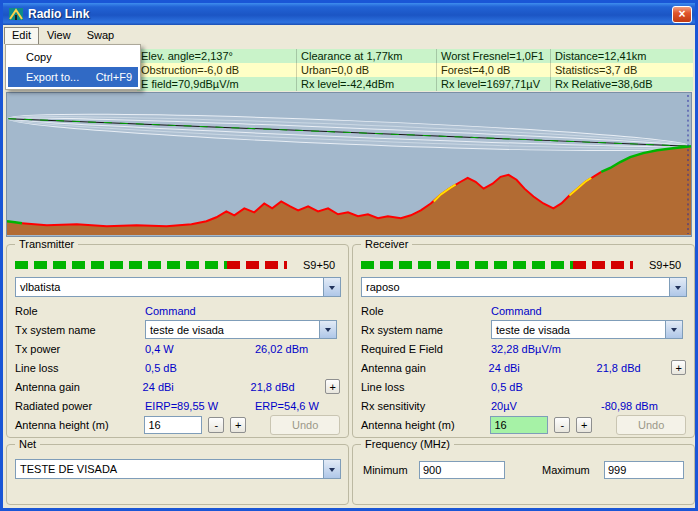 The width and height of the screenshot is (698, 511). Describe the element at coordinates (682, 14) in the screenshot. I see `close-button: ×` at that location.